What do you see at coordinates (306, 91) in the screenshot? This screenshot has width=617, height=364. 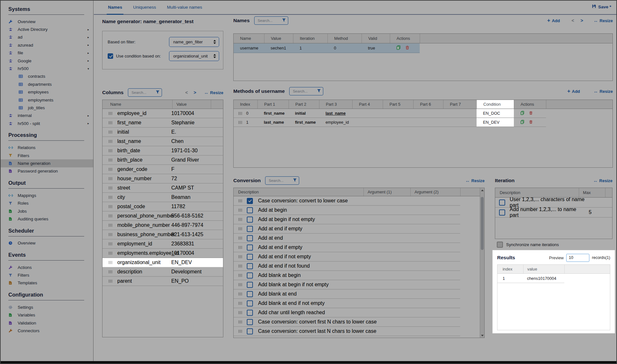 I see `methods-search` at bounding box center [306, 91].